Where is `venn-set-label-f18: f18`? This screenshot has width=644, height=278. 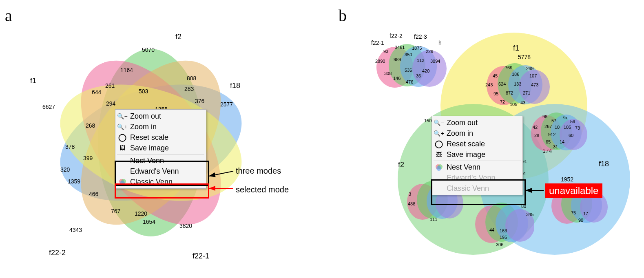
venn-set-label-f18: f18 is located at coordinates (604, 164).